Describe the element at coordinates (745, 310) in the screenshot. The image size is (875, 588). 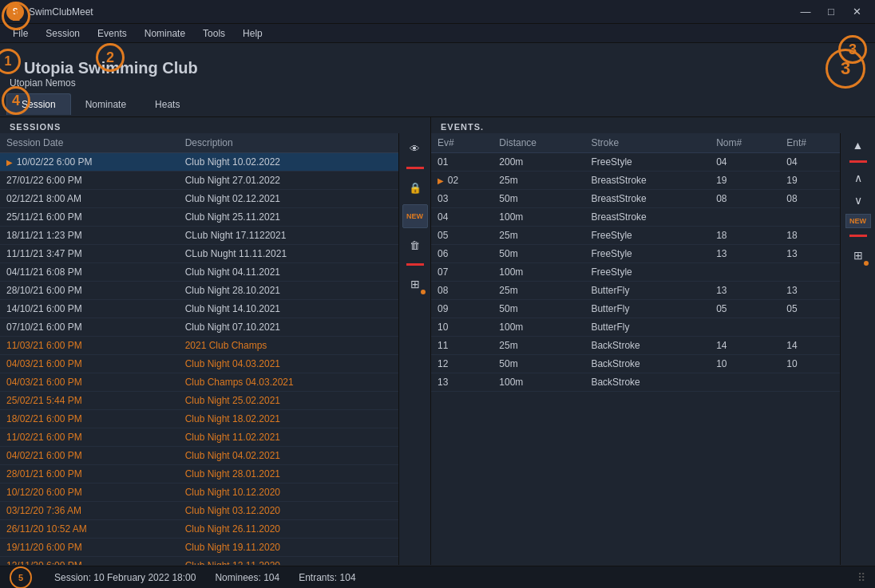
I see `nom-cell: 05` at that location.